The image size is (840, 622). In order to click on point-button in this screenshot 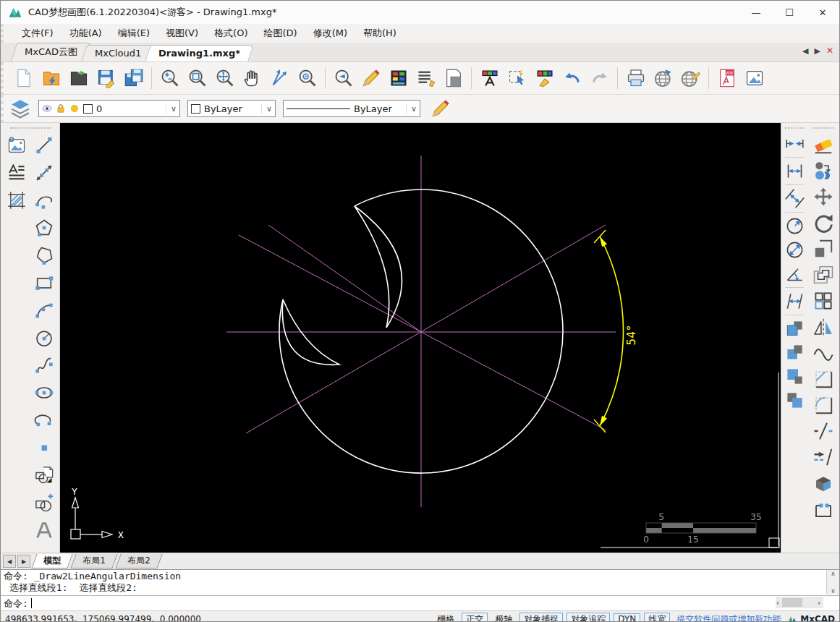, I will do `click(44, 448)`.